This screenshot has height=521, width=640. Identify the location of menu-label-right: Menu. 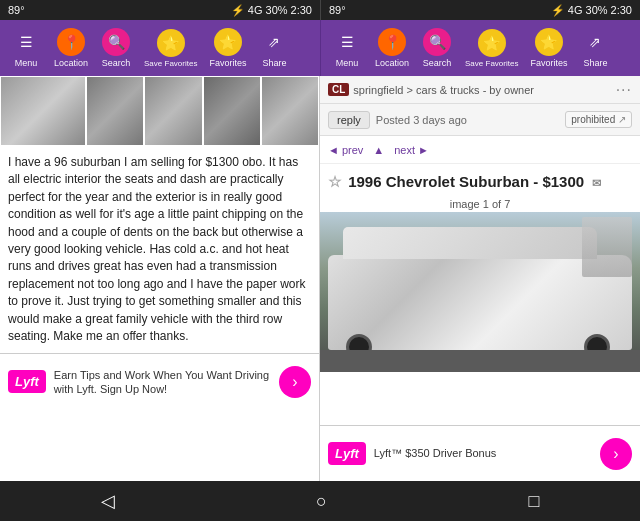
(348, 63).